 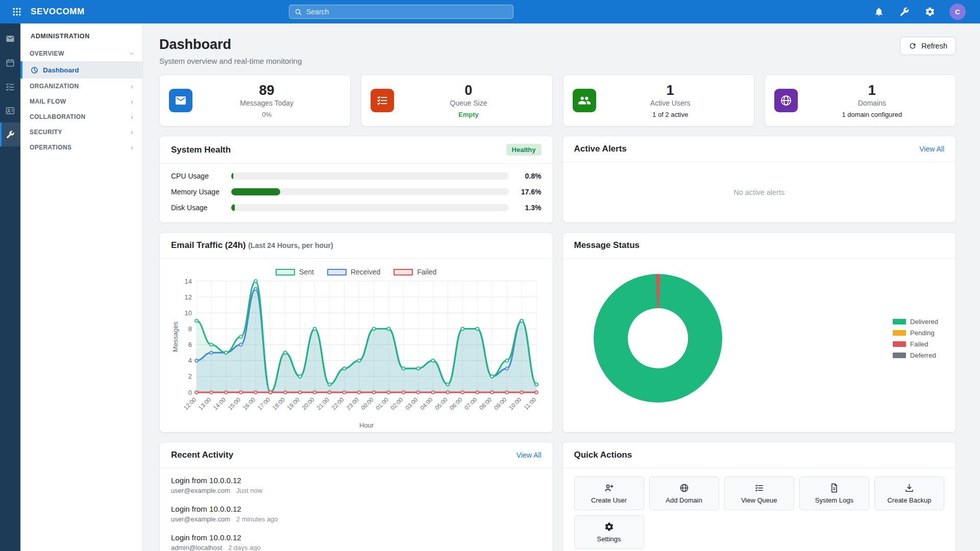 What do you see at coordinates (266, 90) in the screenshot?
I see `stat-value: 89` at bounding box center [266, 90].